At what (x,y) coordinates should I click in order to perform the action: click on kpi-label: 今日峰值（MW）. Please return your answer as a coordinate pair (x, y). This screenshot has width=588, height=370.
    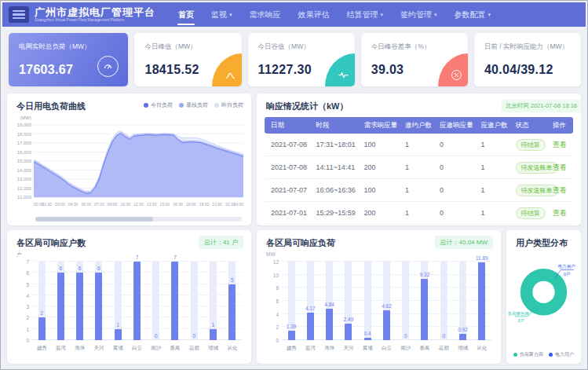
    Looking at the image, I should click on (170, 47).